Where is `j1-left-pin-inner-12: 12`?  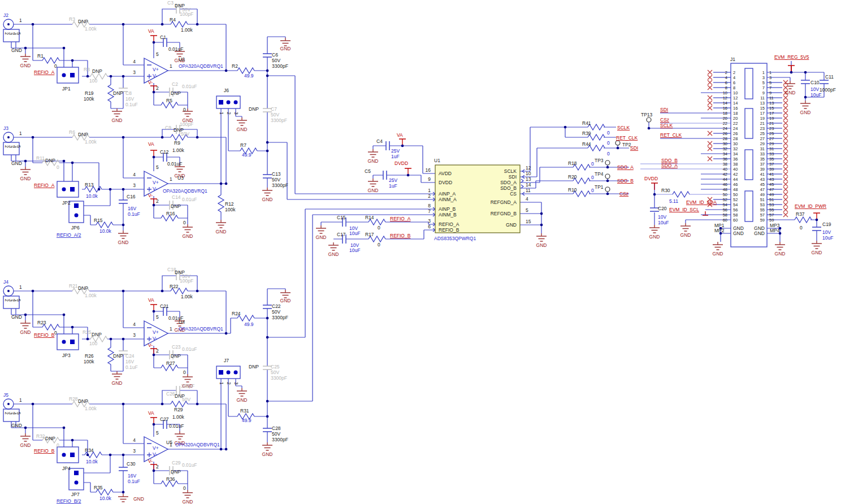
j1-left-pin-inner-12: 12 is located at coordinates (735, 98).